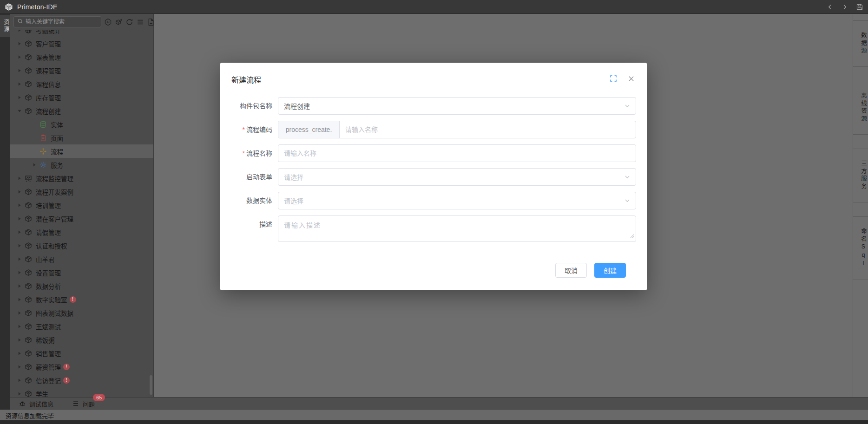  Describe the element at coordinates (82, 353) in the screenshot. I see `tree-item: 销售管理` at that location.